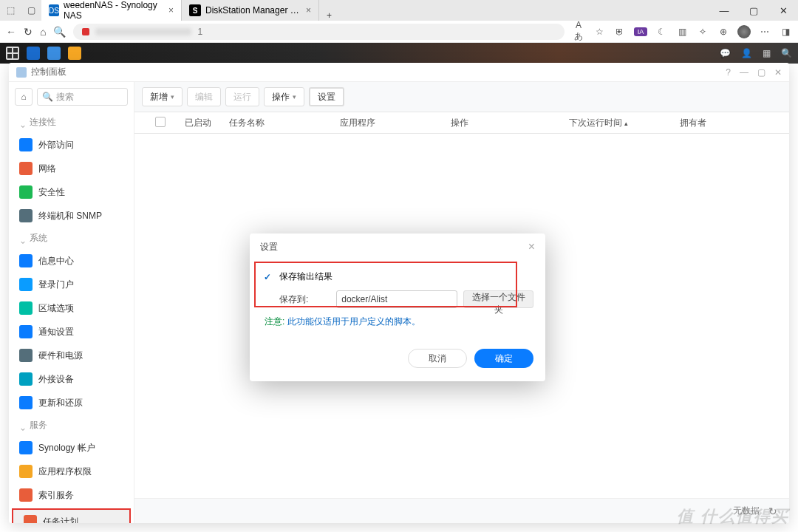  I want to click on select-all-checkbox, so click(160, 122).